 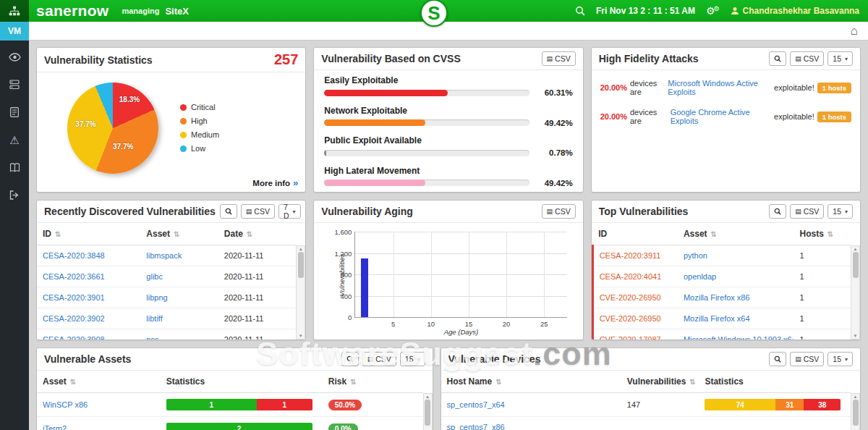 I want to click on asset-link: libtiff, so click(x=154, y=319).